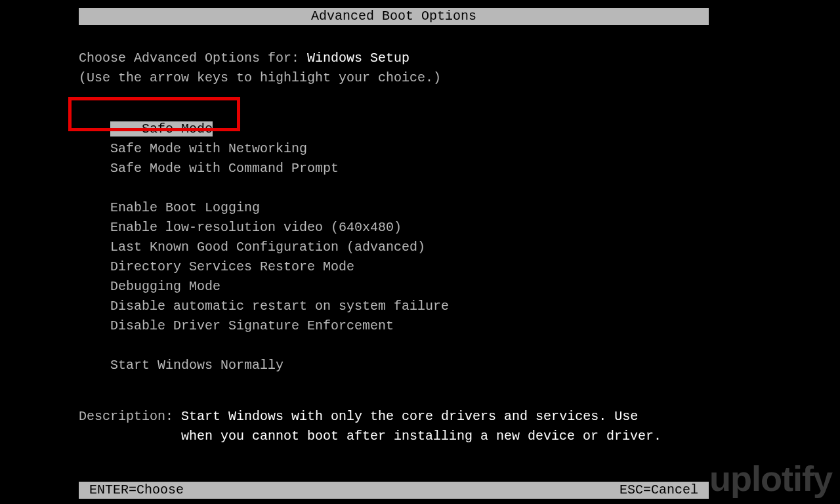 Image resolution: width=840 pixels, height=504 pixels. What do you see at coordinates (394, 16) in the screenshot?
I see `title-text: Advanced Boot Options` at bounding box center [394, 16].